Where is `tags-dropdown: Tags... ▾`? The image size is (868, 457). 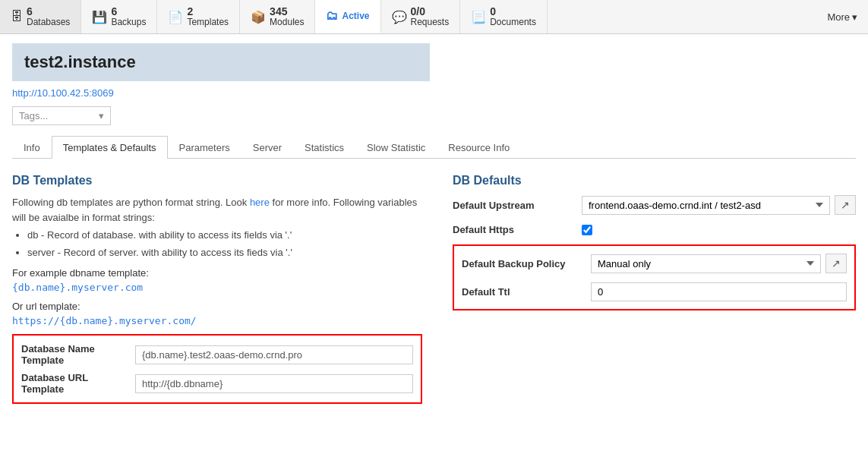 tags-dropdown: Tags... ▾ is located at coordinates (62, 115).